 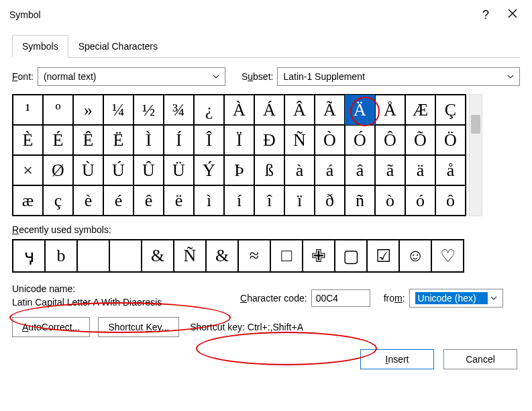 What do you see at coordinates (118, 140) in the screenshot?
I see `symbol-cell: Ë` at bounding box center [118, 140].